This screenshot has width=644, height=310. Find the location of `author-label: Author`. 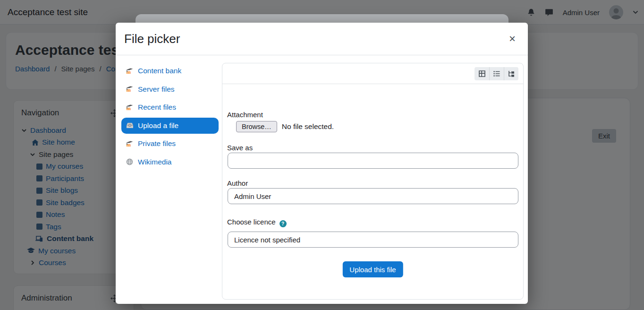

author-label: Author is located at coordinates (237, 183).